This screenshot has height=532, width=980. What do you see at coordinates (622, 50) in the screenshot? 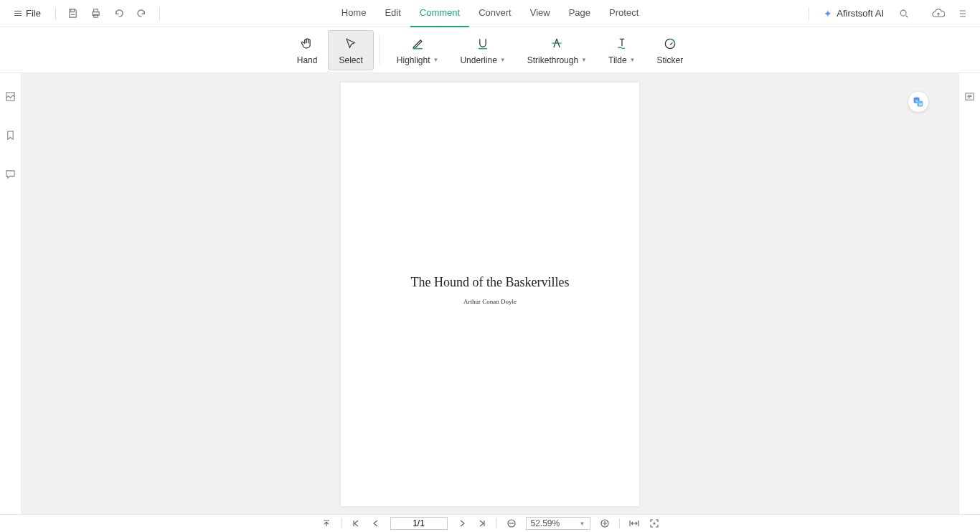
I see `tilde-tool-button: Tilde▼` at bounding box center [622, 50].